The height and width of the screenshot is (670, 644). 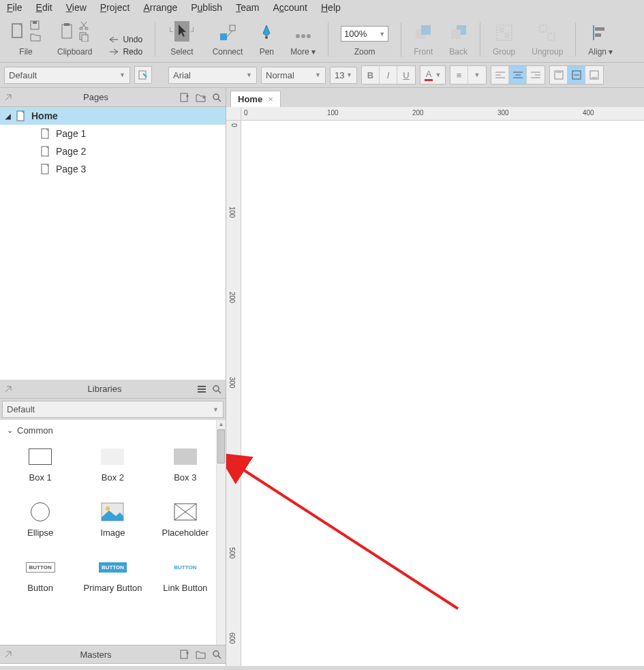 I want to click on clipboard-label: Clipboard, so click(x=75, y=52).